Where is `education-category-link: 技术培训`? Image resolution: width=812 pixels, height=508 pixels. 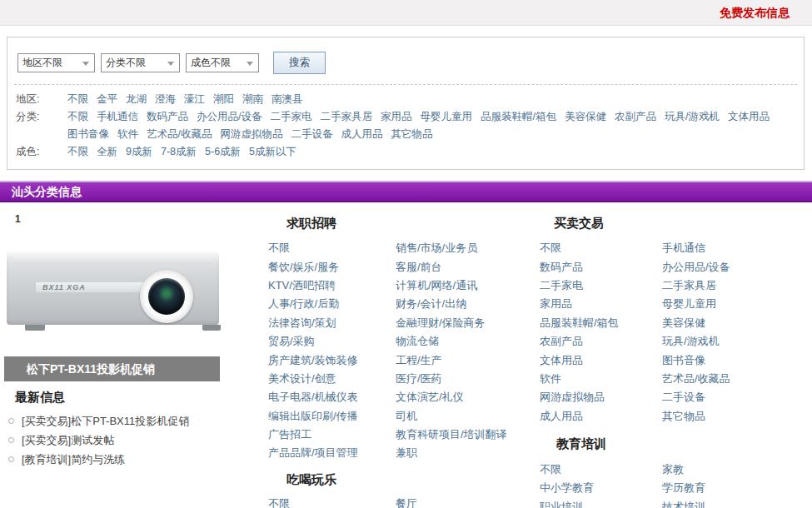
education-category-link: 技术培训 is located at coordinates (684, 504).